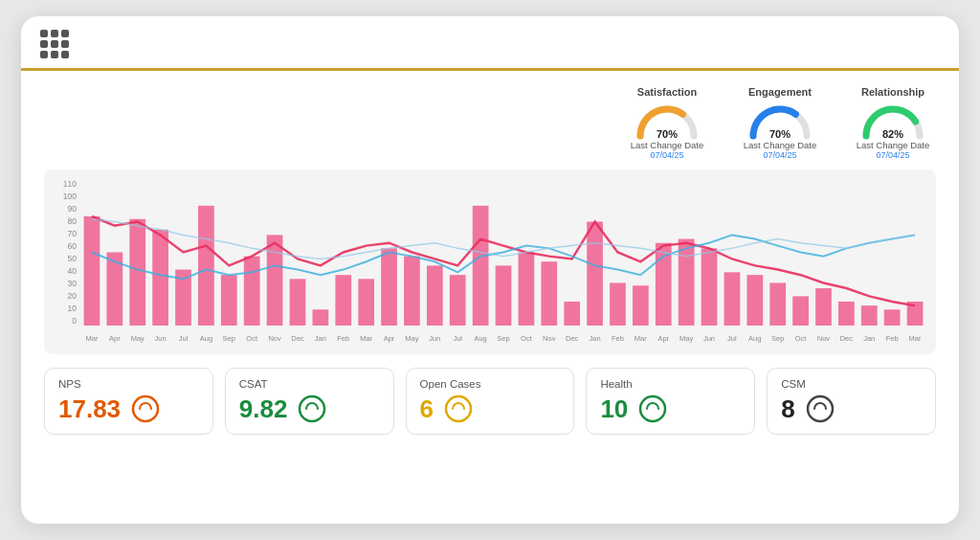  What do you see at coordinates (670, 409) in the screenshot?
I see `metric-bottom-health: 10` at bounding box center [670, 409].